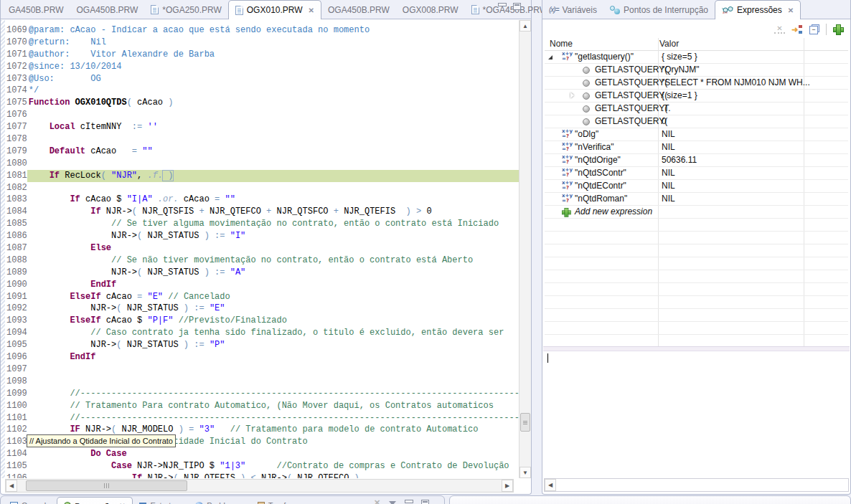 Image resolution: width=851 pixels, height=504 pixels. What do you see at coordinates (260, 163) in the screenshot?
I see `code-line: 1080` at bounding box center [260, 163].